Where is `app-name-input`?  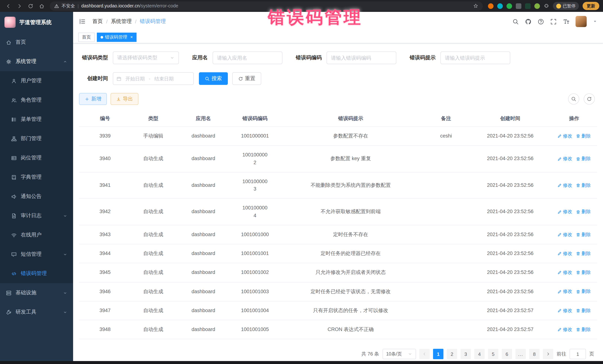 app-name-input is located at coordinates (248, 58).